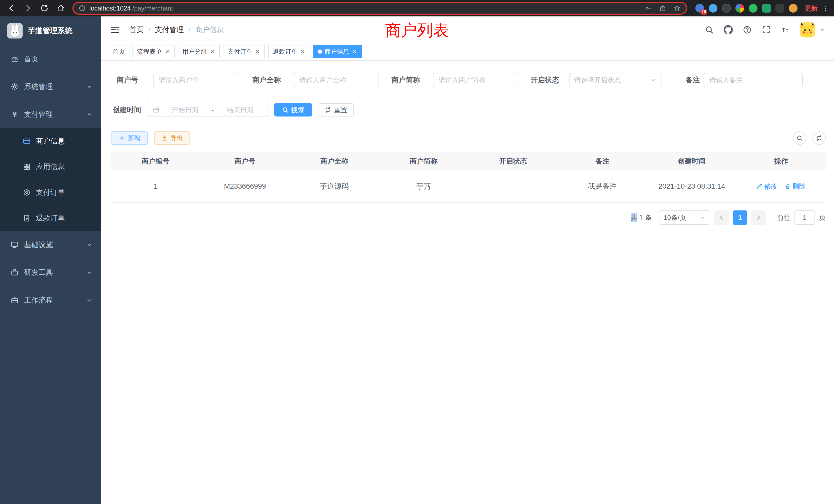 This screenshot has height=504, width=834. What do you see at coordinates (50, 59) in the screenshot?
I see `sidebar-item-home: 首页` at bounding box center [50, 59].